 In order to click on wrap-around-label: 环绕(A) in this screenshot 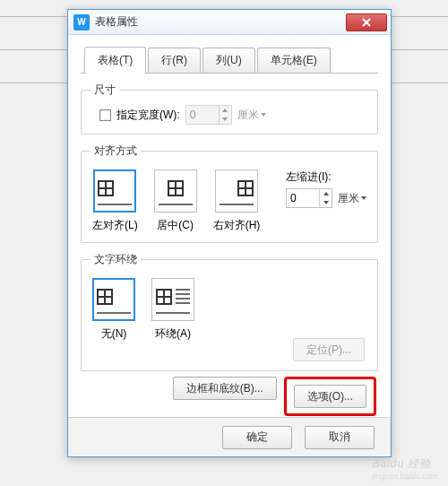, I will do `click(173, 334)`.